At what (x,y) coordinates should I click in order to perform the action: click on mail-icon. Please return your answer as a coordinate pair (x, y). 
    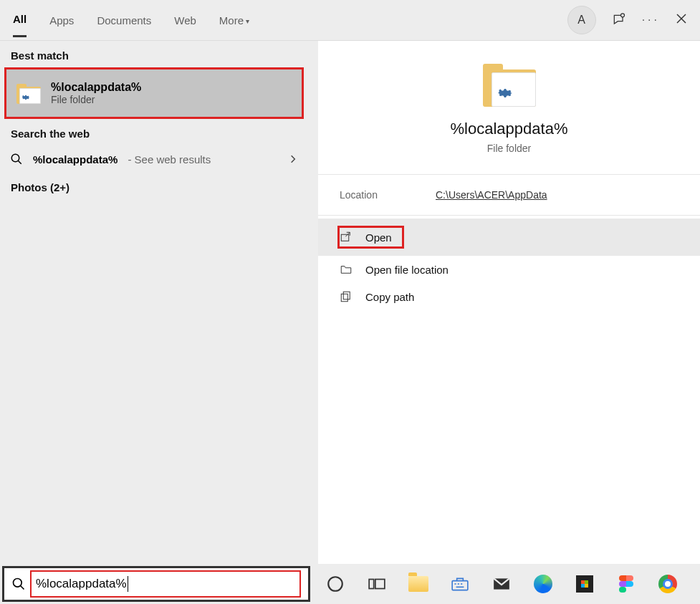
    Looking at the image, I should click on (502, 584).